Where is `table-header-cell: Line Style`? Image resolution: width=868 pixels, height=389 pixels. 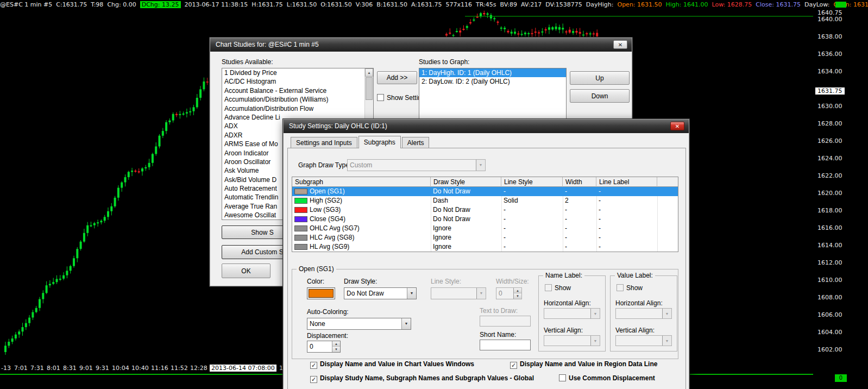 table-header-cell: Line Style is located at coordinates (532, 182).